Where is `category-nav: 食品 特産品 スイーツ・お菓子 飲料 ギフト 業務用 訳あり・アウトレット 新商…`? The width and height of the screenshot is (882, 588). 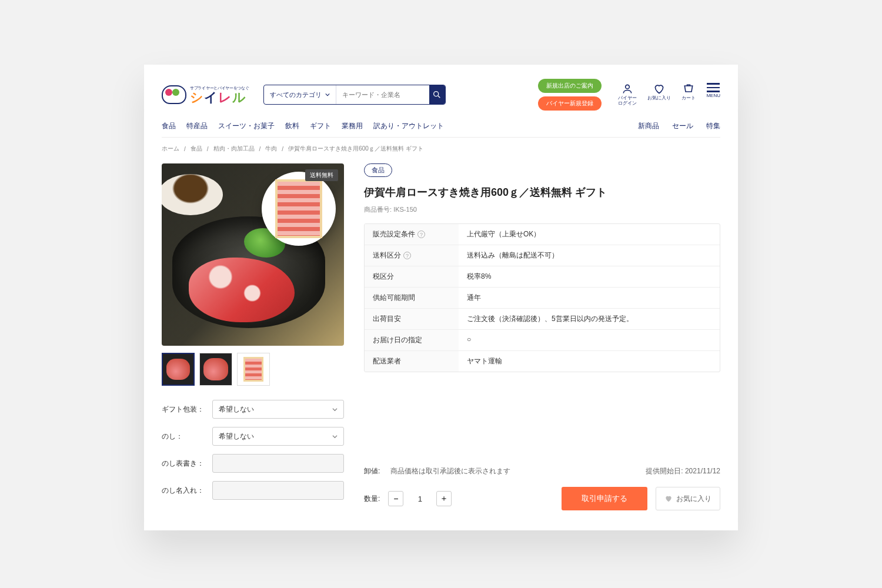
category-nav: 食品 特産品 スイーツ・お菓子 飲料 ギフト 業務用 訳あり・アウトレット 新商… is located at coordinates (441, 129).